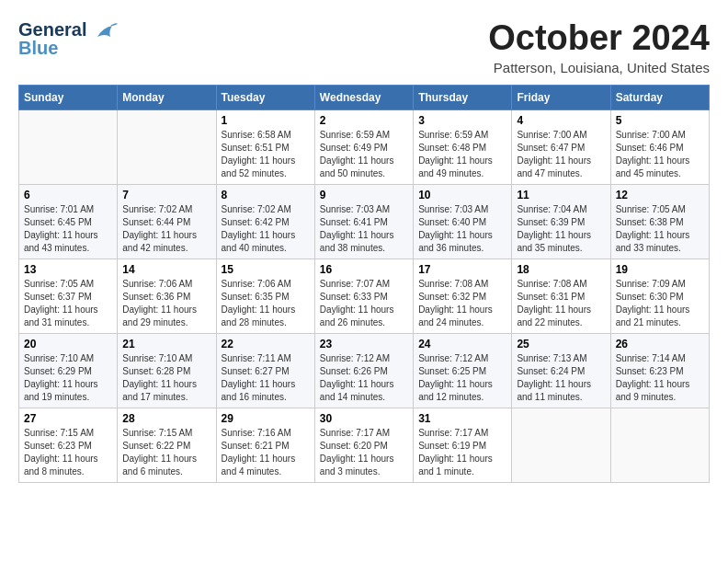  I want to click on calendar-cell: 10Sunrise: 7:03 AM Sunset: 6:40 PM Dayli…, so click(463, 223).